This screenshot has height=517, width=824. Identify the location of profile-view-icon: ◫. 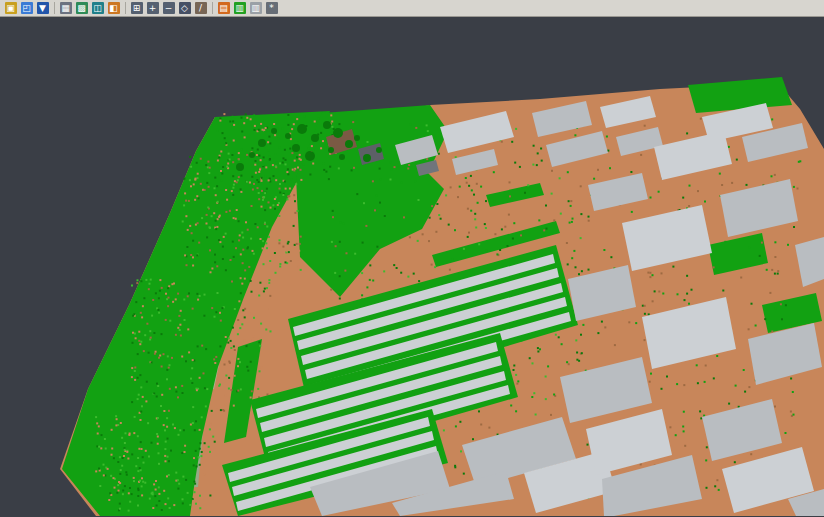
(98, 8).